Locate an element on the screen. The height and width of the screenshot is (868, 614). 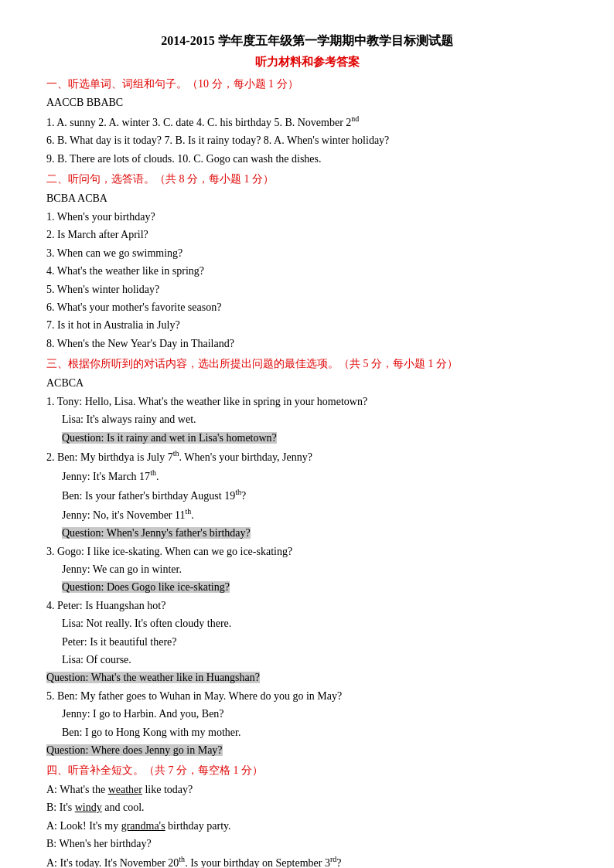
s2-q2: 2. Is March after April? is located at coordinates (307, 235).